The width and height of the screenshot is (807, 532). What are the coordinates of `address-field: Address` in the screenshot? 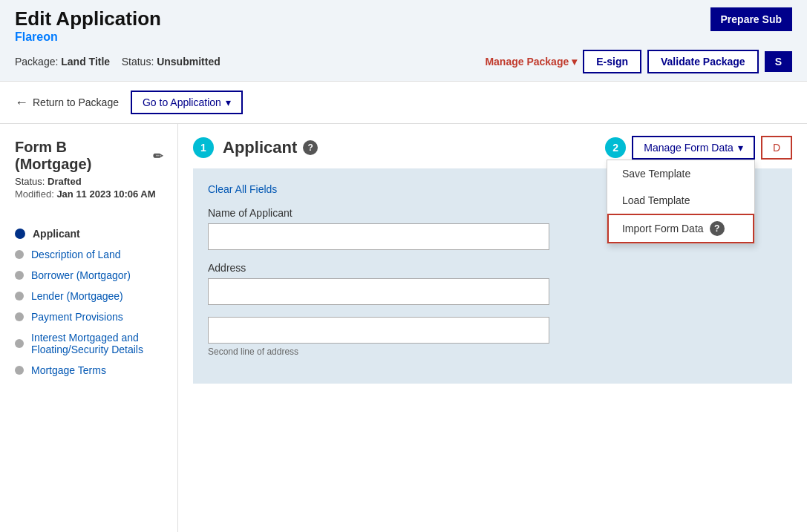 It's located at (493, 283).